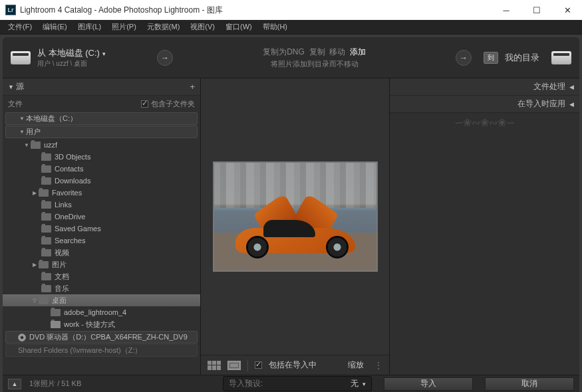 This screenshot has height=392, width=582. What do you see at coordinates (192, 86) in the screenshot?
I see `add-source-button: +` at bounding box center [192, 86].